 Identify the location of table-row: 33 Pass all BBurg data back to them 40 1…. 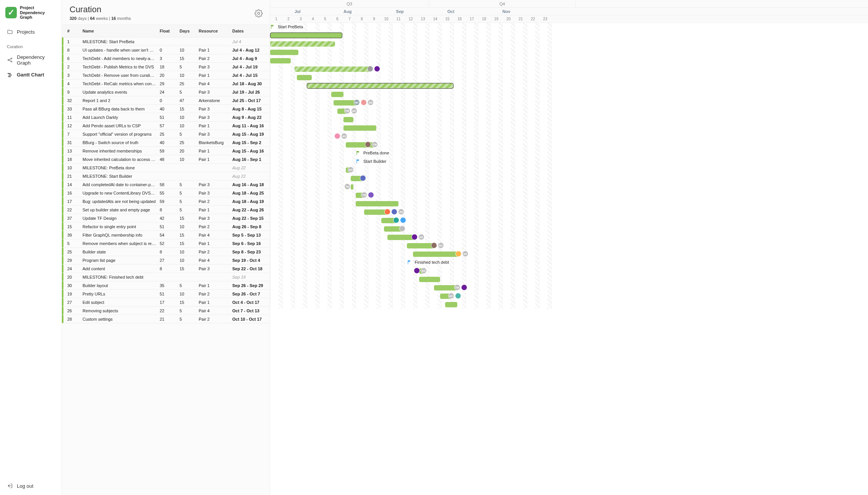
(166, 109).